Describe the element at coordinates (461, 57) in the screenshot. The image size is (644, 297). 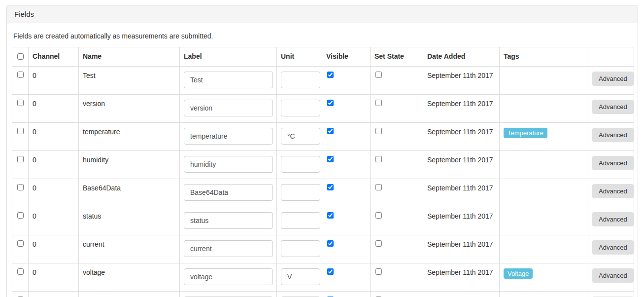
I see `column-header-date-added: Date Added` at that location.